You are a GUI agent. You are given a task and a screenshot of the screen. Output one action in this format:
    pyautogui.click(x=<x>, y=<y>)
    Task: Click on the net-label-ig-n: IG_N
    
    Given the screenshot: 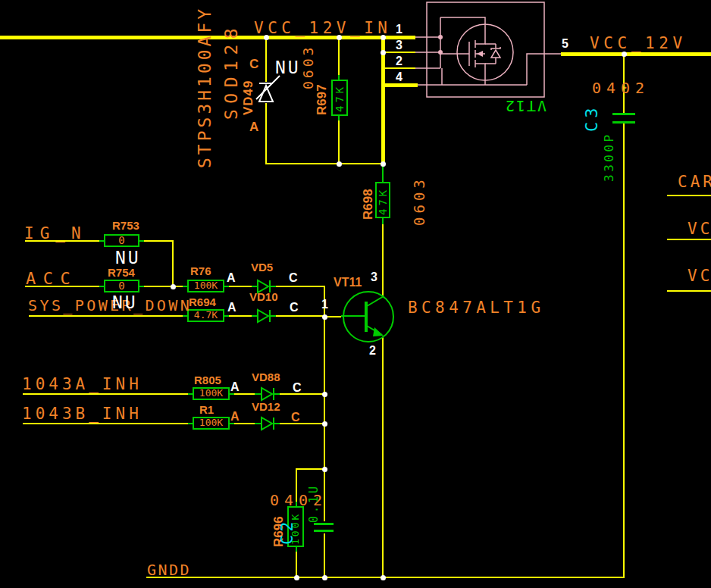 What is the action you would take?
    pyautogui.click(x=56, y=233)
    